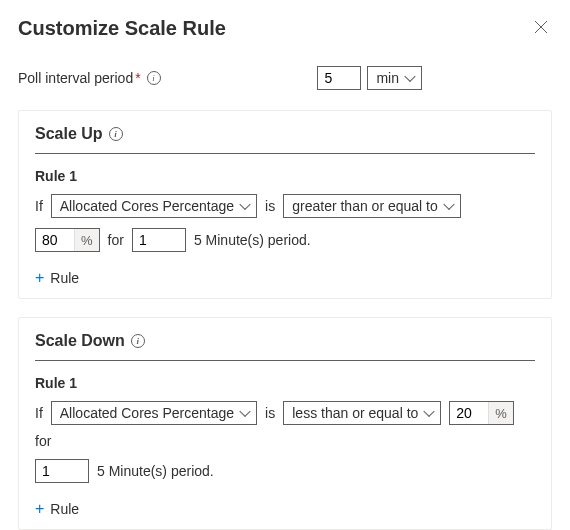  What do you see at coordinates (482, 413) in the screenshot?
I see `scale-down-threshold-wrapper: %` at bounding box center [482, 413].